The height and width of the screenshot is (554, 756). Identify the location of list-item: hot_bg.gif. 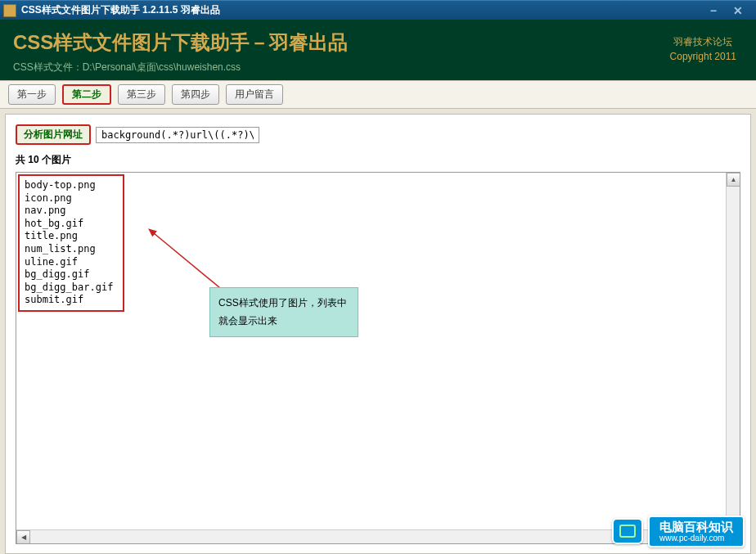
(71, 224).